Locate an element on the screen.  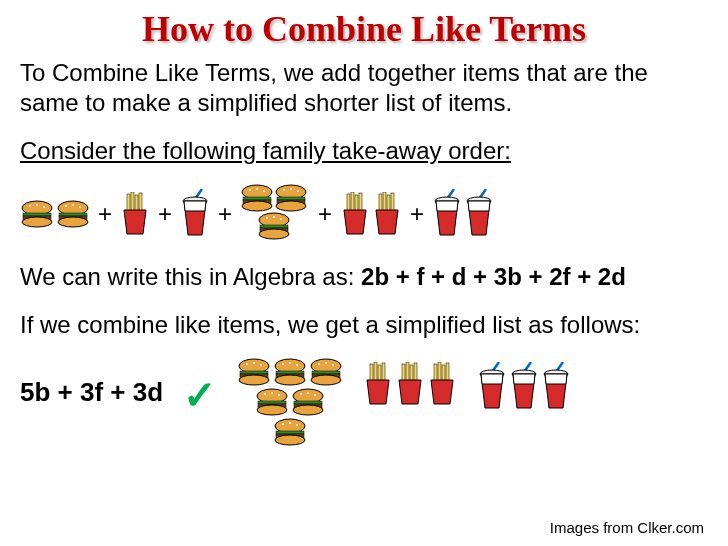
slide-title: How to Combine Like Terms is located at coordinates (364, 27).